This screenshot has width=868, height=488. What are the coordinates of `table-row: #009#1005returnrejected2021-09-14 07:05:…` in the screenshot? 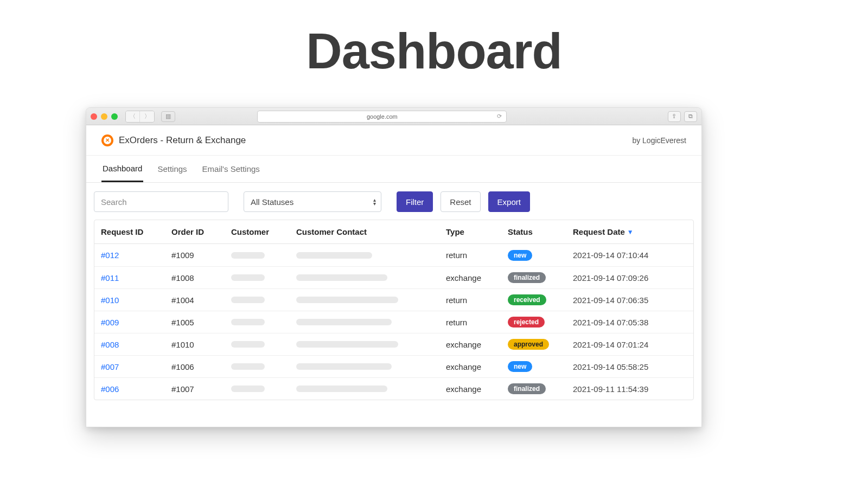 It's located at (394, 322).